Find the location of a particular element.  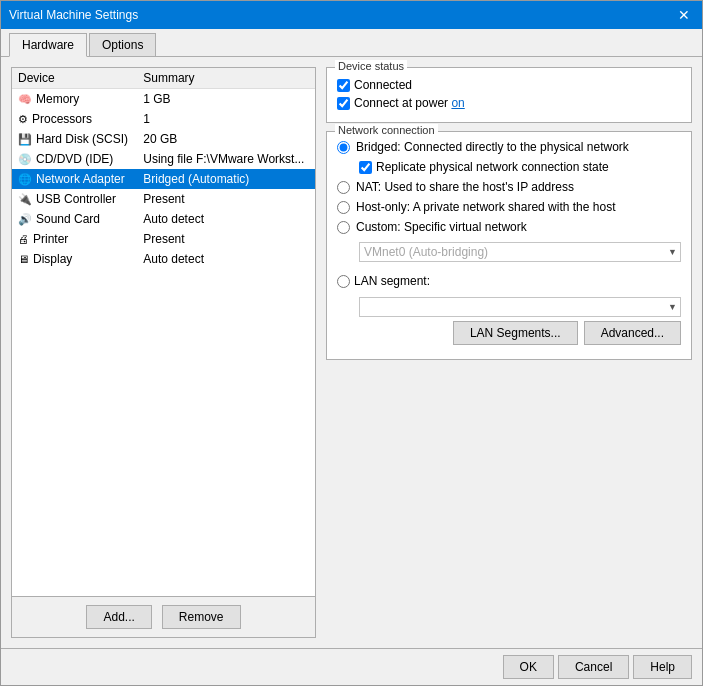

device-icon: 🔊 is located at coordinates (25, 219).